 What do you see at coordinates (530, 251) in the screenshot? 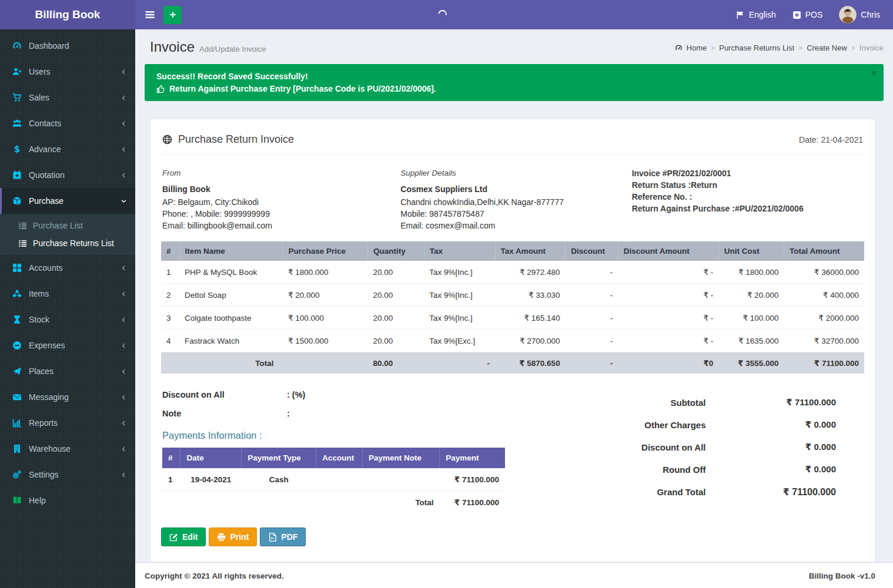
I see `col-tax-amount: Tax Amount` at bounding box center [530, 251].